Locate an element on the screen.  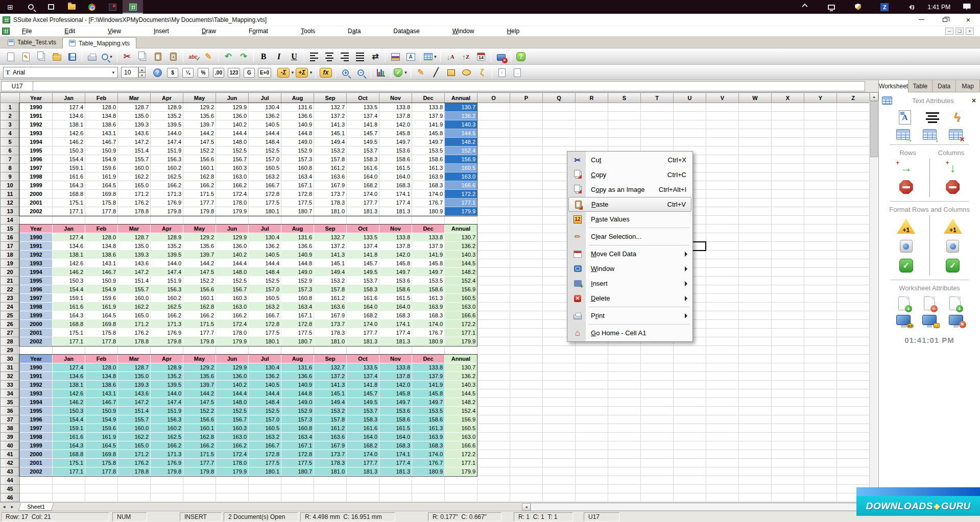
cell: 177.1 is located at coordinates (461, 463).